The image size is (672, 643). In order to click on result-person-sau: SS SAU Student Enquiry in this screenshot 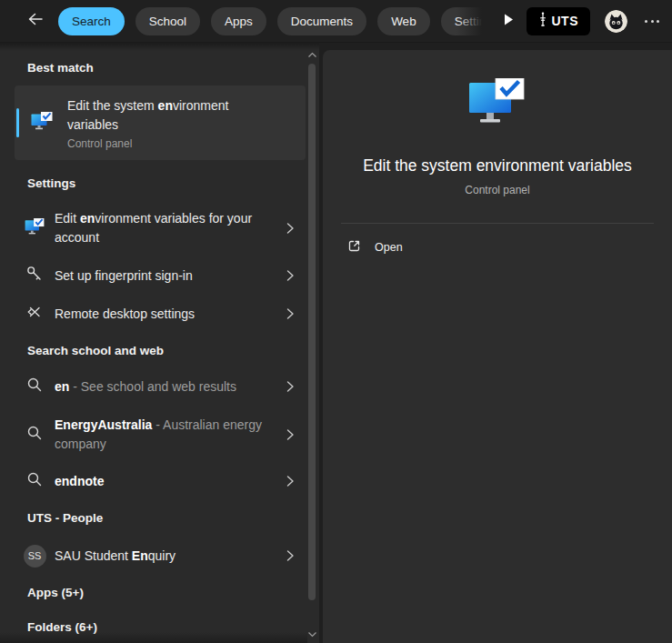, I will do `click(160, 556)`.